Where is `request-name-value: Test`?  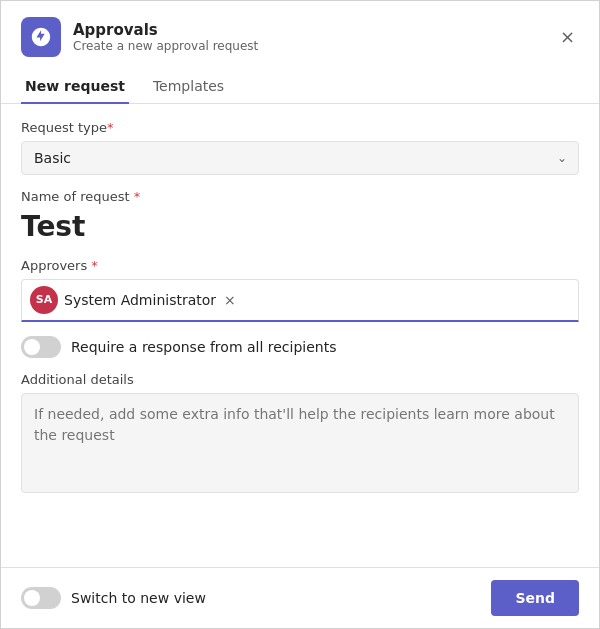
request-name-value: Test is located at coordinates (300, 227).